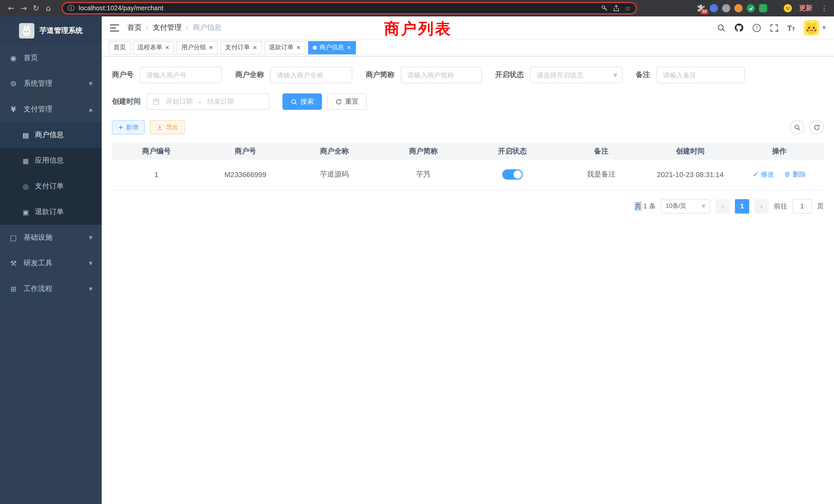  What do you see at coordinates (815, 28) in the screenshot?
I see `user-menu: ▼` at bounding box center [815, 28].